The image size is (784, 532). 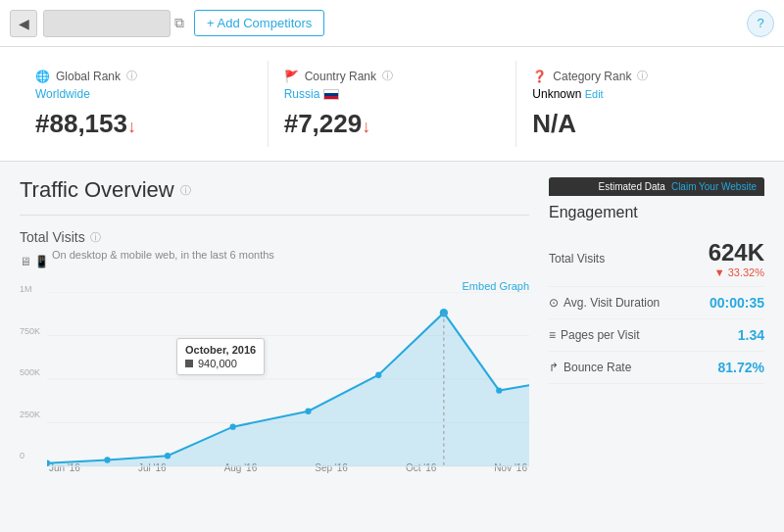 What do you see at coordinates (657, 213) in the screenshot?
I see `engagement-title: Engagement` at bounding box center [657, 213].